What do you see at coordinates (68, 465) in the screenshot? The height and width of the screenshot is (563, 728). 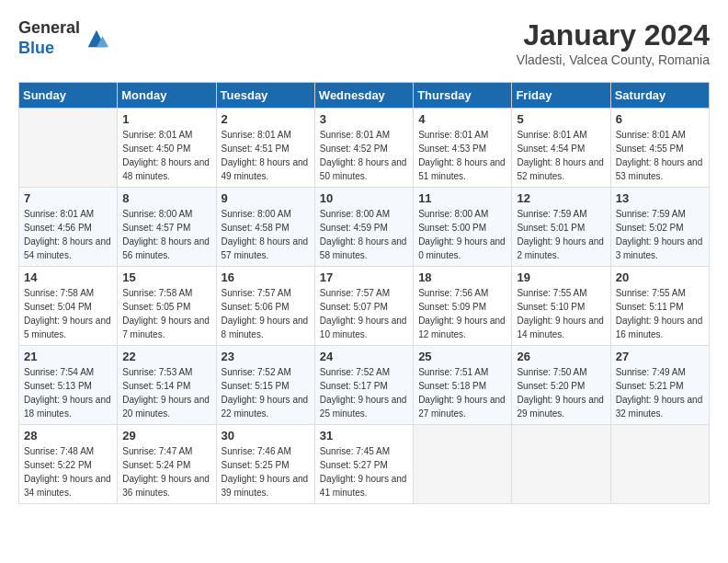 I see `calendar-cell: 28 Sunrise: 7:48 AMSunset: 5:22 PMDaylig…` at bounding box center [68, 465].